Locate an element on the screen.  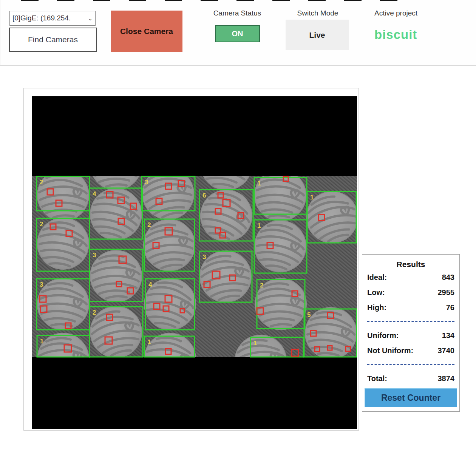
camera-select-value: [0]GigE: (169.254. is located at coordinates (42, 18).